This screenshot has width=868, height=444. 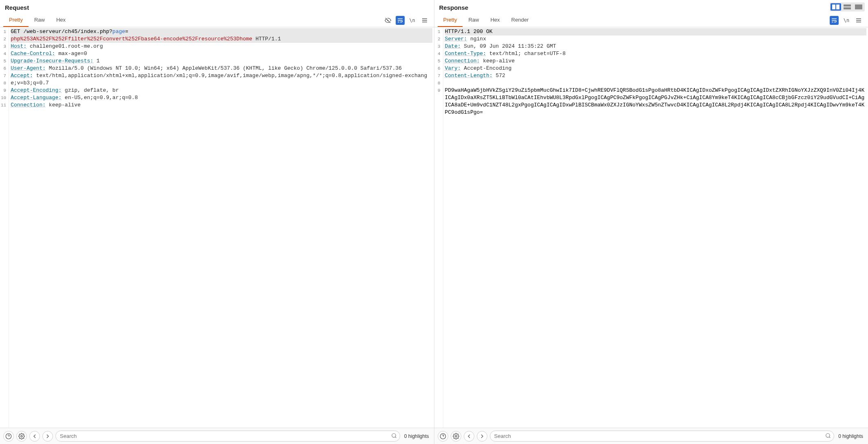 I want to click on layout-rows-button, so click(x=847, y=7).